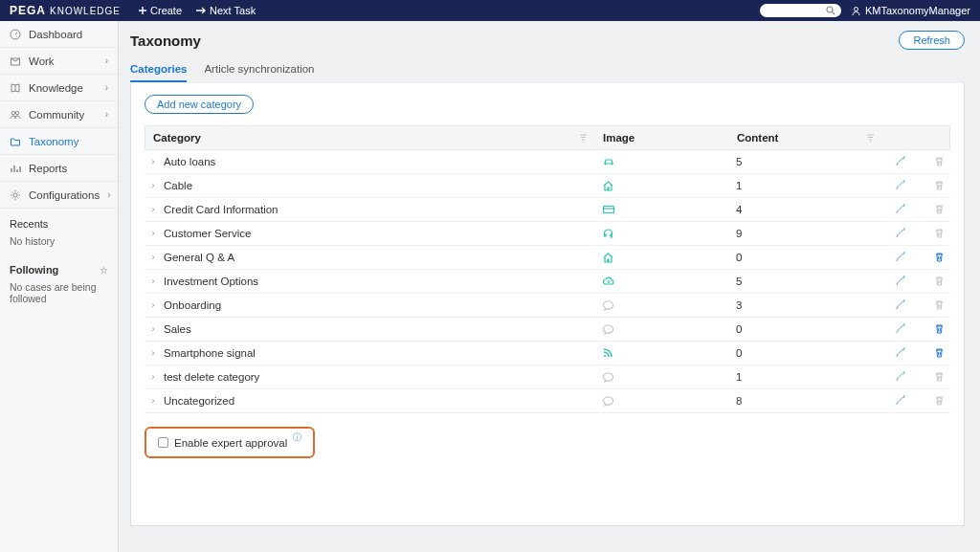 The height and width of the screenshot is (552, 980). What do you see at coordinates (15, 142) in the screenshot?
I see `folder-icon` at bounding box center [15, 142].